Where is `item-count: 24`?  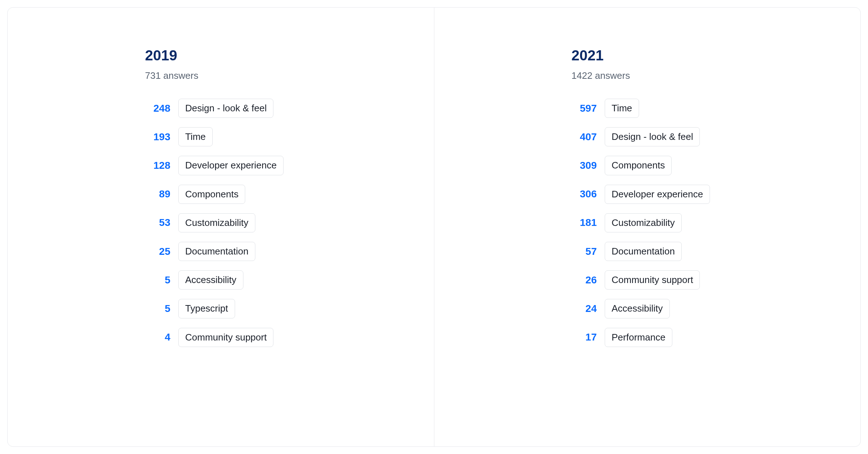 item-count: 24 is located at coordinates (584, 309).